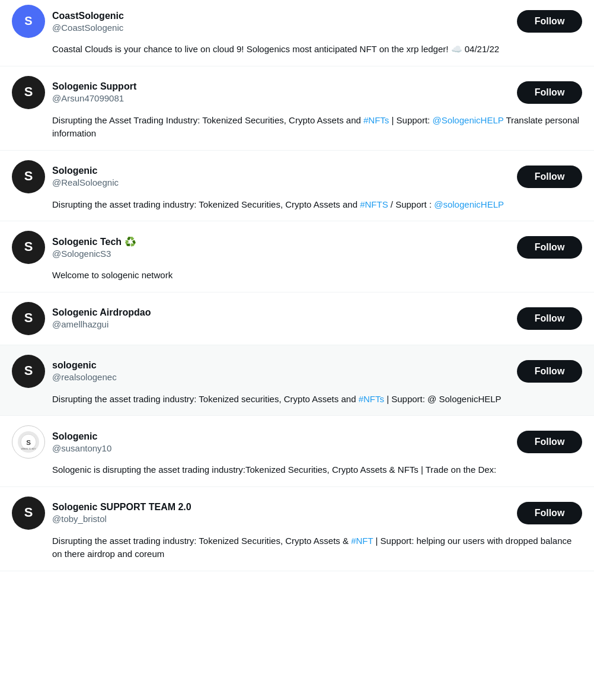  Describe the element at coordinates (297, 93) in the screenshot. I see `account-header: S Sologenic Support@Arsun47099081Follow` at that location.